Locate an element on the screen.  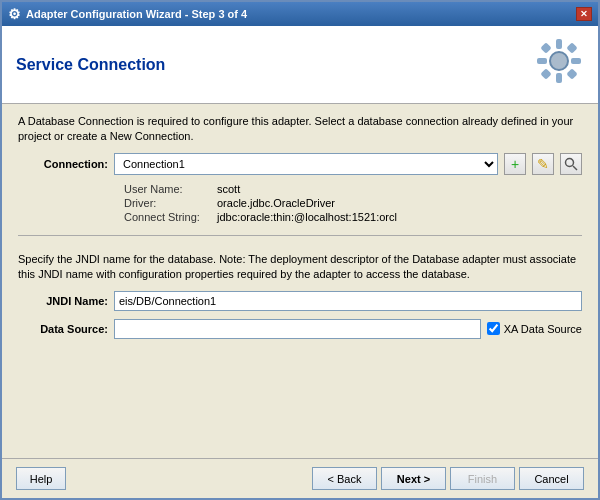
search-connection-button is located at coordinates (571, 164).